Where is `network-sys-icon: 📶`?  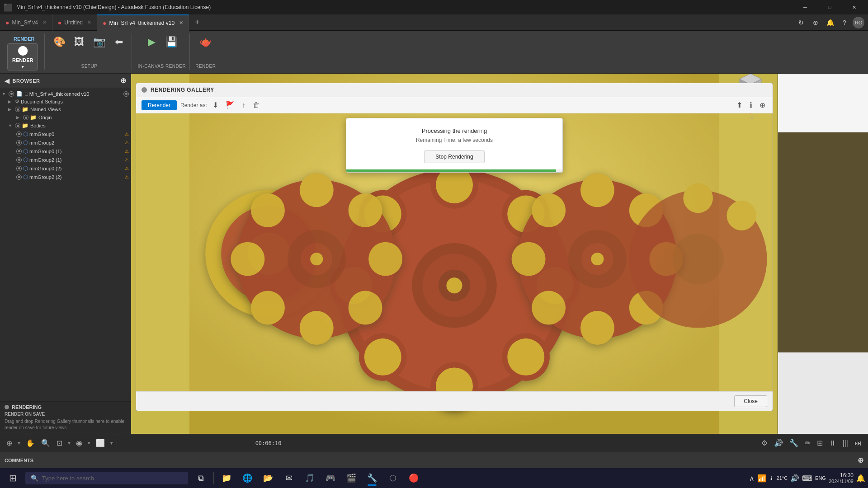
network-sys-icon: 📶 is located at coordinates (762, 478).